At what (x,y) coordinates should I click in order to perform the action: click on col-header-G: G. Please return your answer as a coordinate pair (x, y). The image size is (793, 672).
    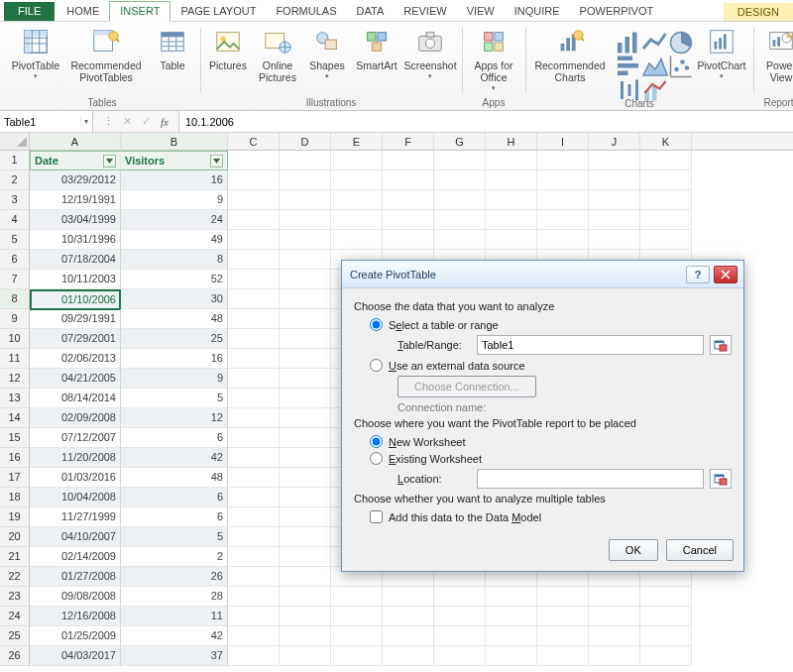
    Looking at the image, I should click on (460, 141).